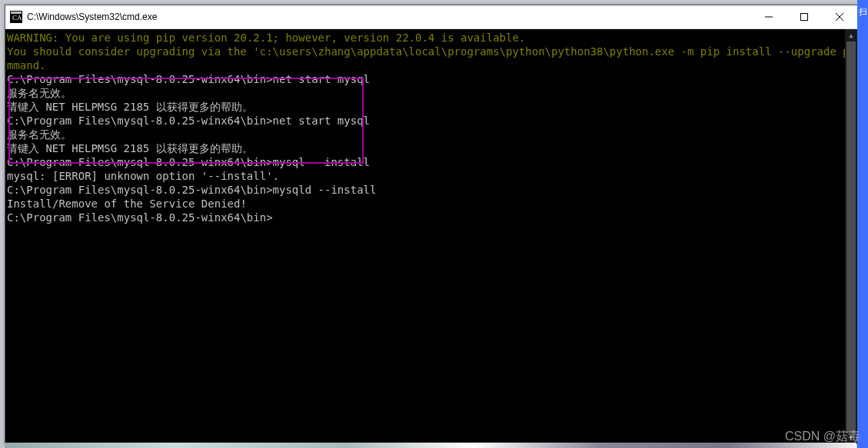 The width and height of the screenshot is (868, 448). I want to click on window-title: C:\Windows\System32\cmd.exe, so click(389, 17).